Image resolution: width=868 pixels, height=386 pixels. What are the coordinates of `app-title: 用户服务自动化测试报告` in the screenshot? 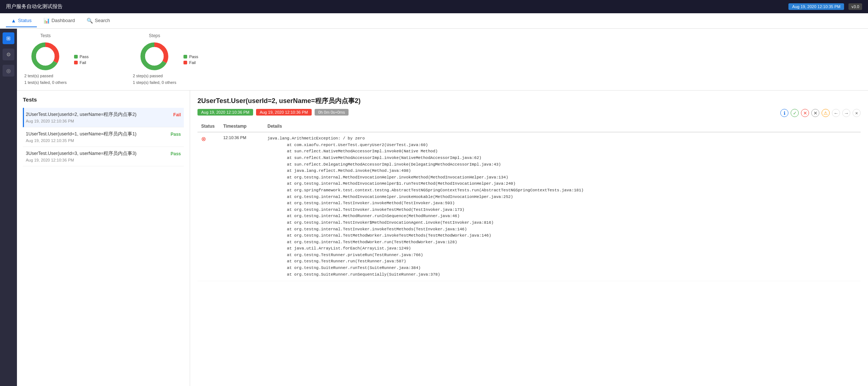 It's located at (34, 7).